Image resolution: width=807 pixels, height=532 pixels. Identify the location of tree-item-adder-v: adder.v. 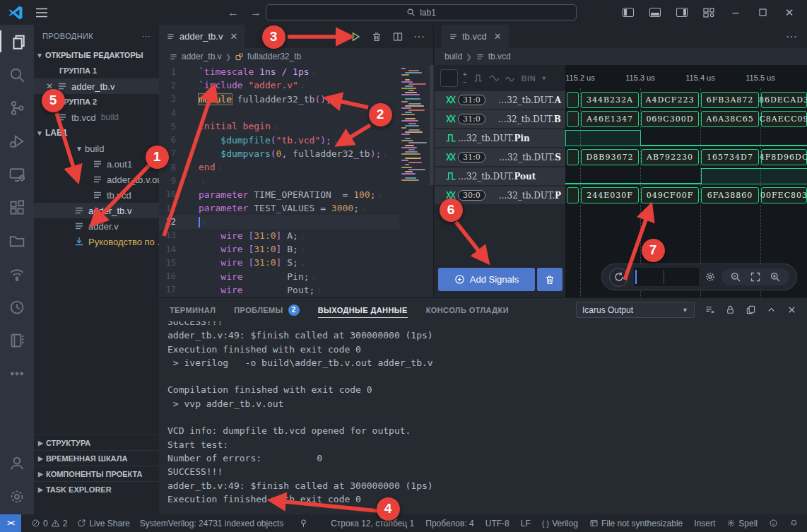
(96, 226).